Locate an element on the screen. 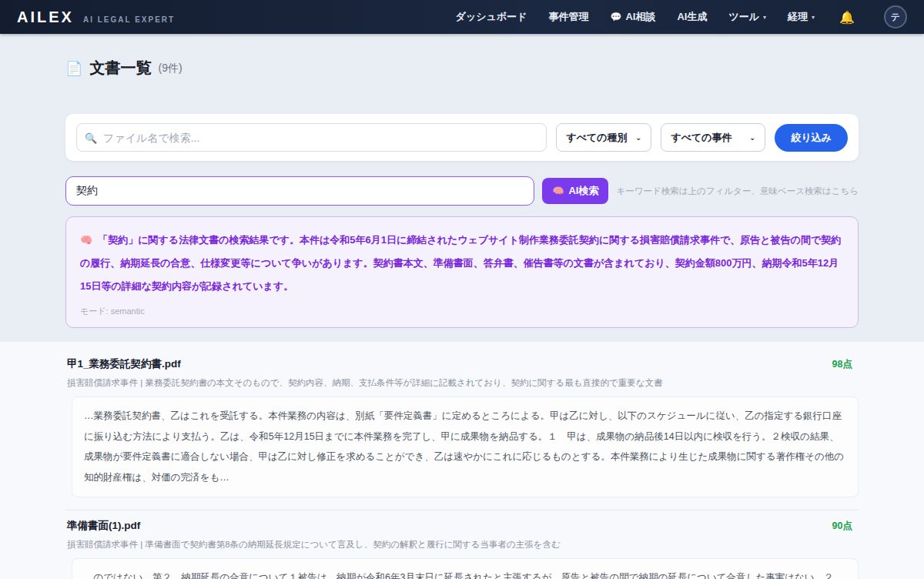  document-excerpt: …業務委託契約書、乙はこれを受託する。本件業務の内容は、別紙「要件定義書」に定め… is located at coordinates (465, 447).